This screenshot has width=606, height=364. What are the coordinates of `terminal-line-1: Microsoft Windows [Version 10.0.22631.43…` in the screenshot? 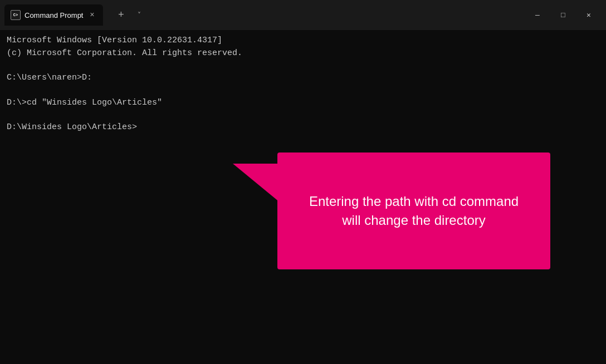 It's located at (303, 41).